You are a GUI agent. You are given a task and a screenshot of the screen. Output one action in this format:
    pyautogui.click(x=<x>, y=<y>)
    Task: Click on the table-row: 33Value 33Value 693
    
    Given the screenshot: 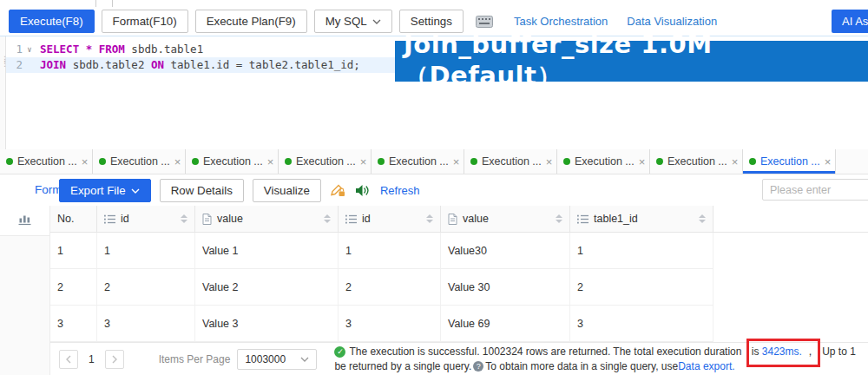 What is the action you would take?
    pyautogui.click(x=459, y=324)
    